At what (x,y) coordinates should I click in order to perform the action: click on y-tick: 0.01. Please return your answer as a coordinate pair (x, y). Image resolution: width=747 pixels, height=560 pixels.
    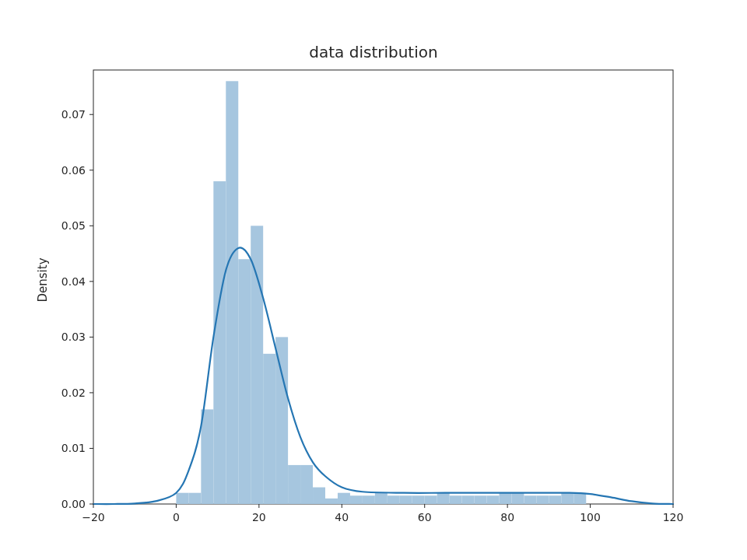
    Looking at the image, I should click on (78, 448).